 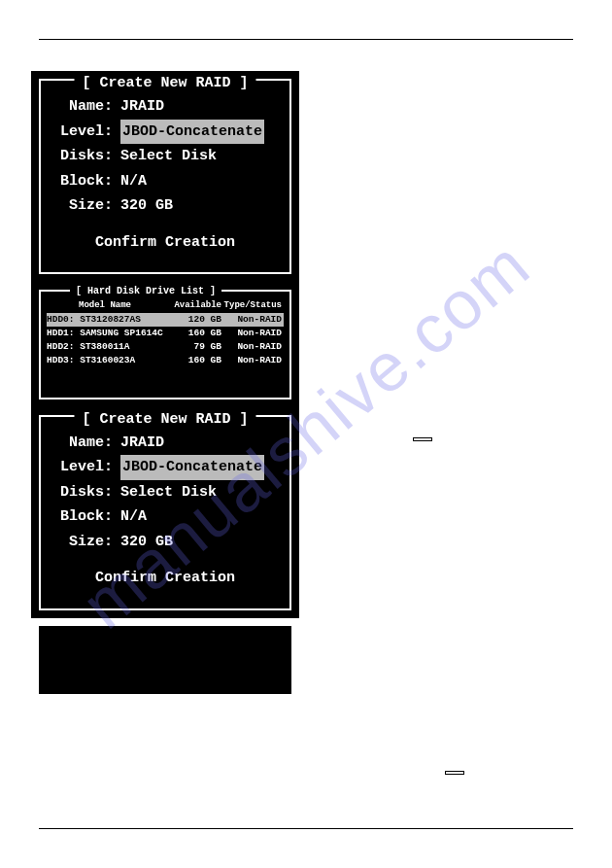 I want to click on hdd-row: HDD3: ST3160023A 160 GB Non-RAID, so click(x=165, y=361).